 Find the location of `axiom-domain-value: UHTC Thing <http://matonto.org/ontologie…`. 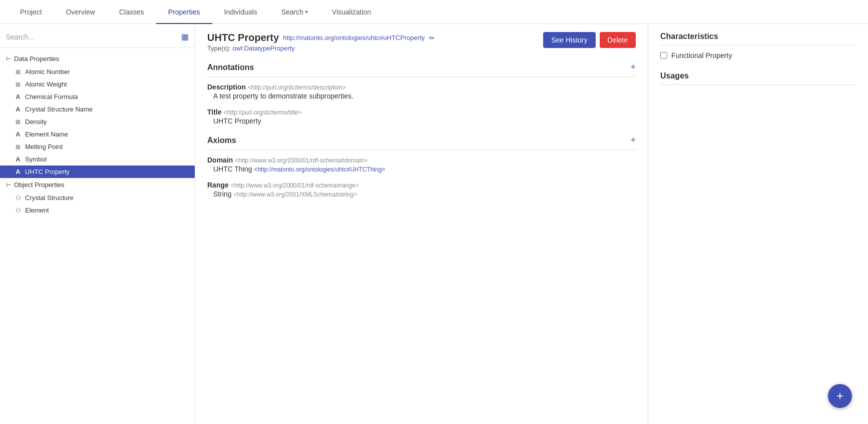

axiom-domain-value: UHTC Thing <http://matonto.org/ontologie… is located at coordinates (421, 169).